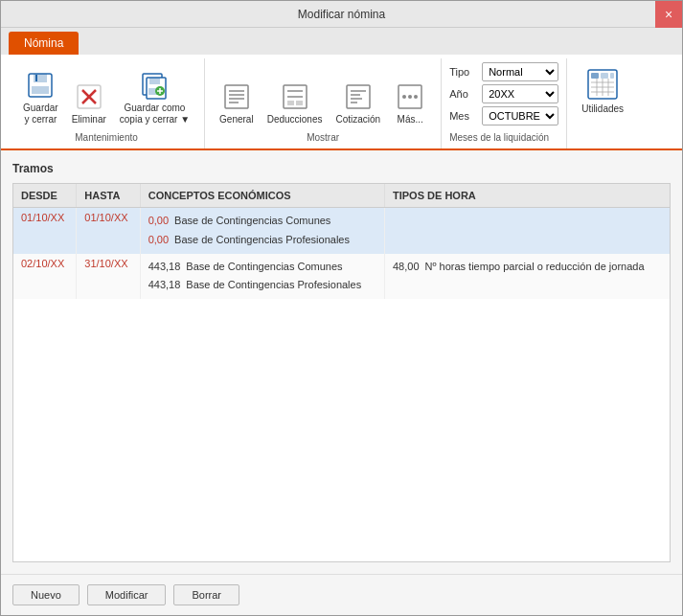 This screenshot has height=616, width=683. I want to click on modificar-button: Modificar, so click(126, 595).